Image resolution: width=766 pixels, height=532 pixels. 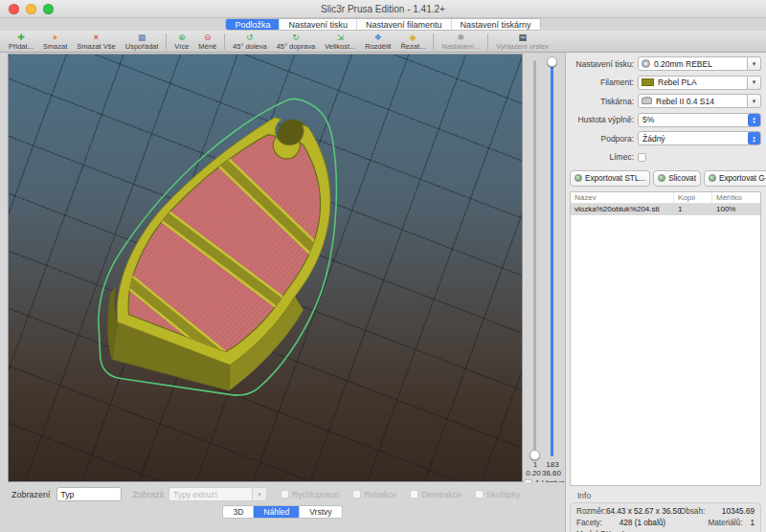 I want to click on upper-slider-thumb, so click(x=552, y=61).